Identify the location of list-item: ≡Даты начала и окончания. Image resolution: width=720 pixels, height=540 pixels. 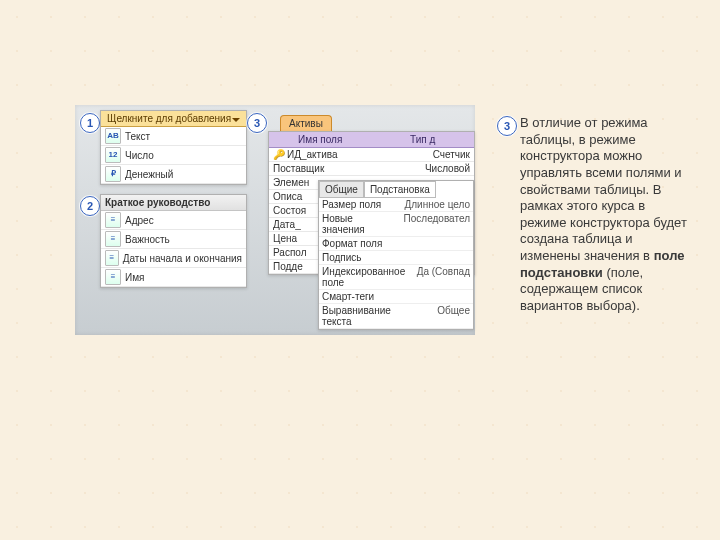
(174, 258).